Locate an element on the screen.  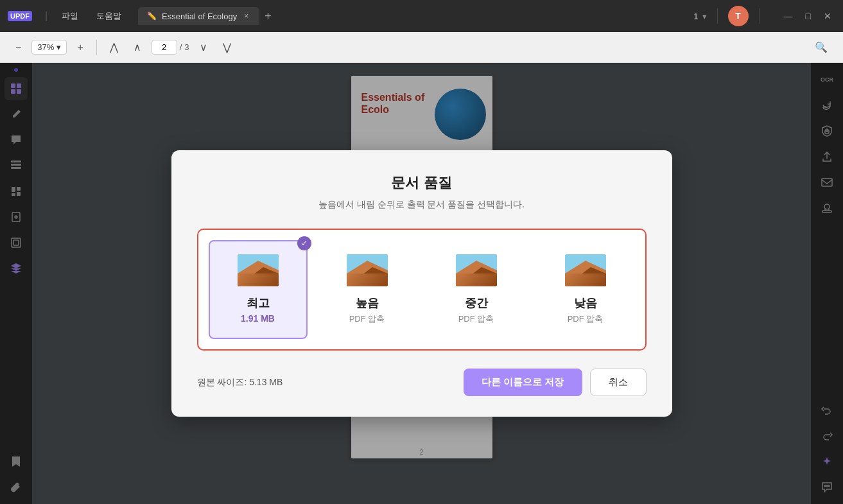
nav-first-button: ⋀ is located at coordinates (114, 48).